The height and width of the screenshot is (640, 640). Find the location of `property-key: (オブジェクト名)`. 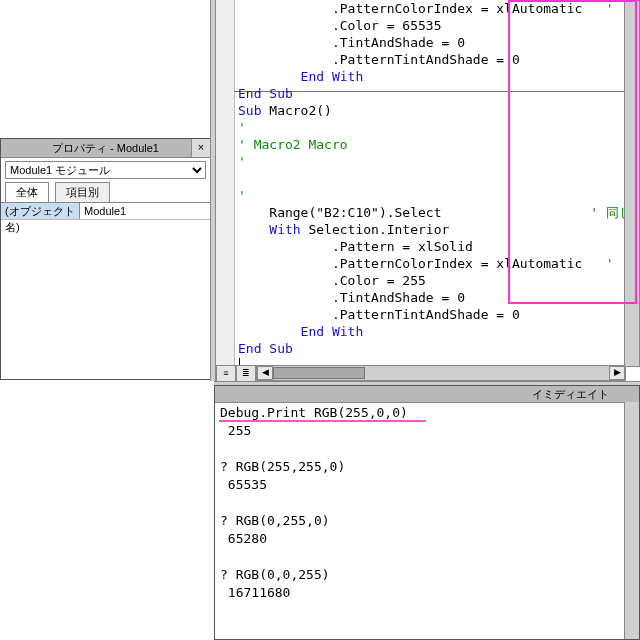

property-key: (オブジェクト名) is located at coordinates (40, 211).